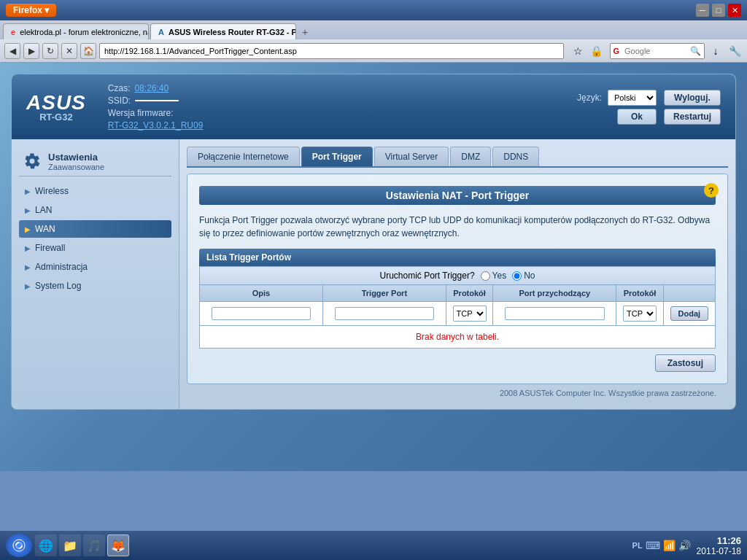 This screenshot has width=747, height=560. I want to click on footer: 2008 ASUSTek Computer Inc. Wszystkie pra…, so click(457, 393).